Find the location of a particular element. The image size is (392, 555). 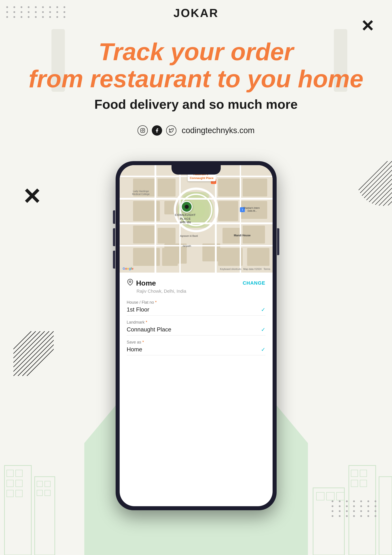

save-as-check-icon: ✓ is located at coordinates (263, 350).